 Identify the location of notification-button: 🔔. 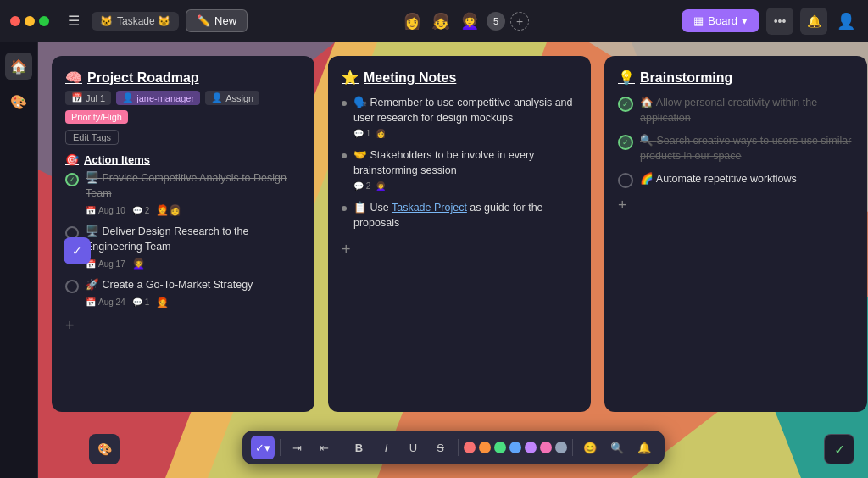
(814, 21).